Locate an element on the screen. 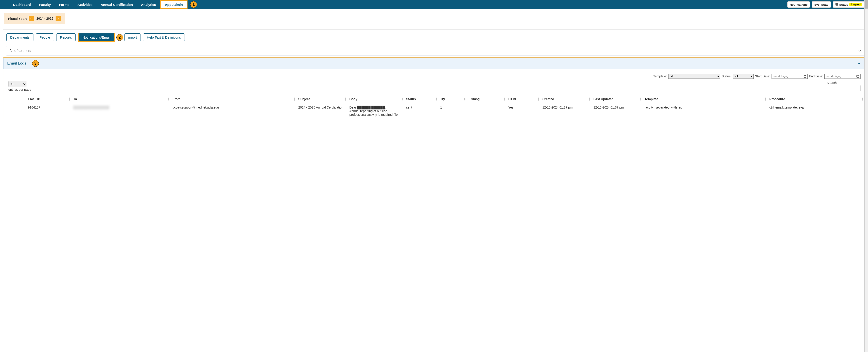  sys-stats-button: Sys. Stats is located at coordinates (821, 5).